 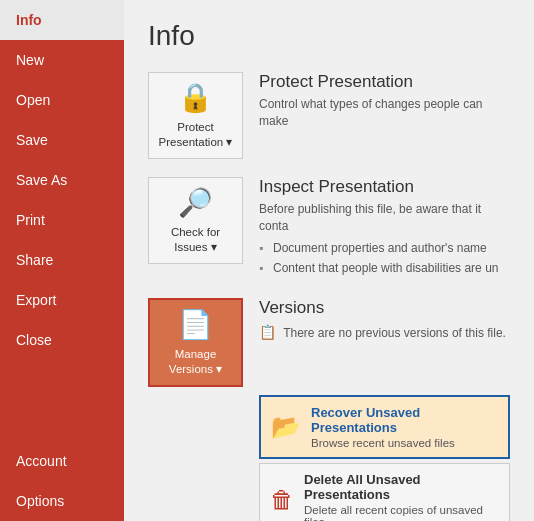 What do you see at coordinates (384, 258) in the screenshot?
I see `inspect-list: Document properties and author's name Co…` at bounding box center [384, 258].